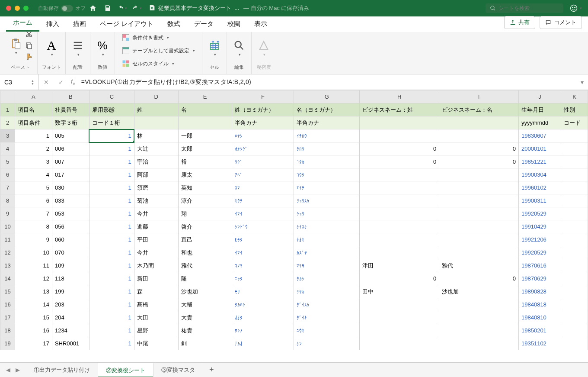 The width and height of the screenshot is (588, 377). What do you see at coordinates (205, 279) in the screenshot?
I see `cell: 隆` at bounding box center [205, 279].